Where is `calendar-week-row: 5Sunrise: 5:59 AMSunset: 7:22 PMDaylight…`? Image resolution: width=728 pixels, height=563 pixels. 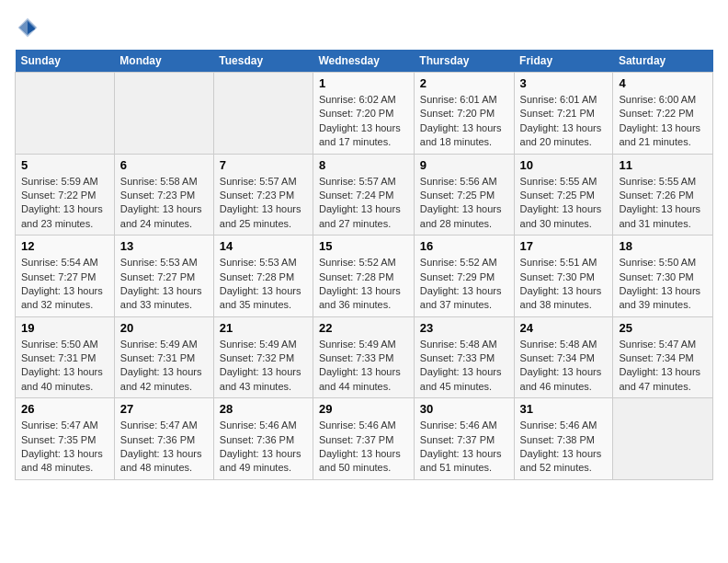
calendar-week-row: 5Sunrise: 5:59 AMSunset: 7:22 PMDaylight… is located at coordinates (364, 195).